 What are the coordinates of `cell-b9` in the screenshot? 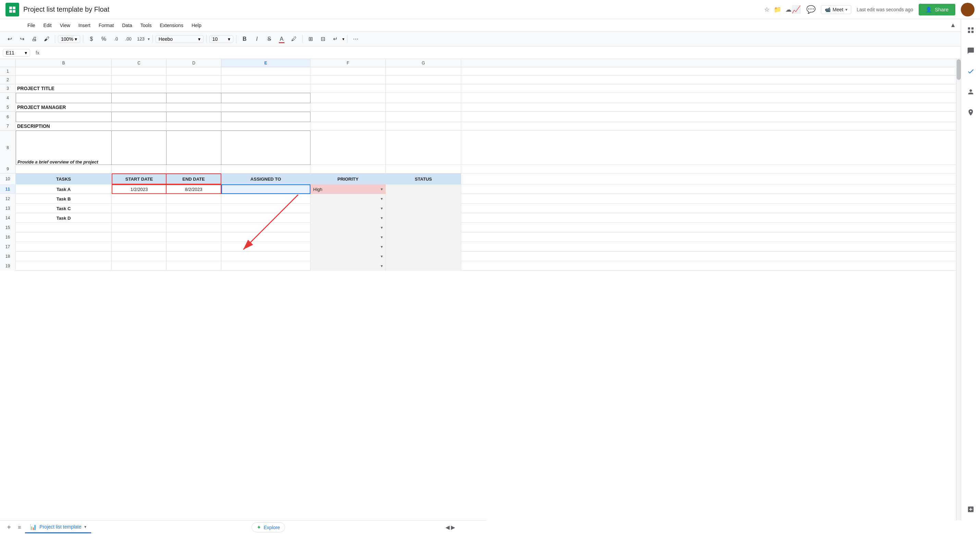 It's located at (64, 169).